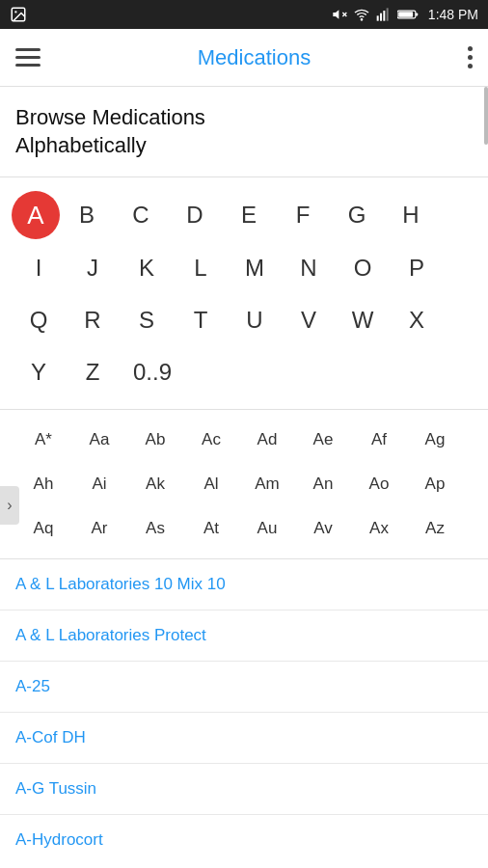 The width and height of the screenshot is (488, 868). What do you see at coordinates (244, 840) in the screenshot?
I see `med-item-5: A-Hydrocort` at bounding box center [244, 840].